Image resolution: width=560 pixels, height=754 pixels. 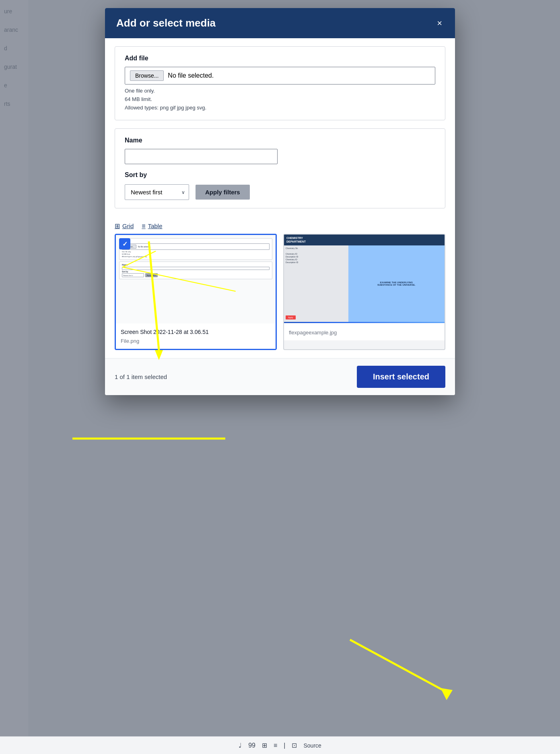 What do you see at coordinates (196, 292) in the screenshot?
I see `media-item-1: Add file Browse... No file selected. One…` at bounding box center [196, 292].